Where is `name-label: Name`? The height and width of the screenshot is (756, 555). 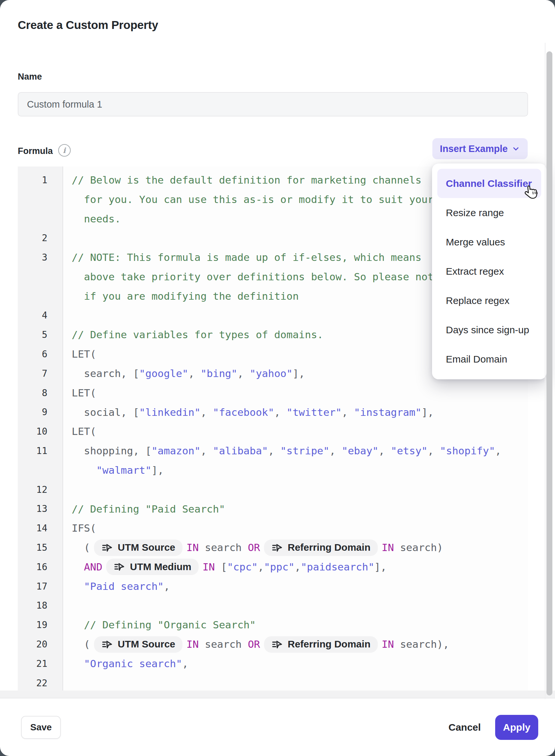 name-label: Name is located at coordinates (30, 77).